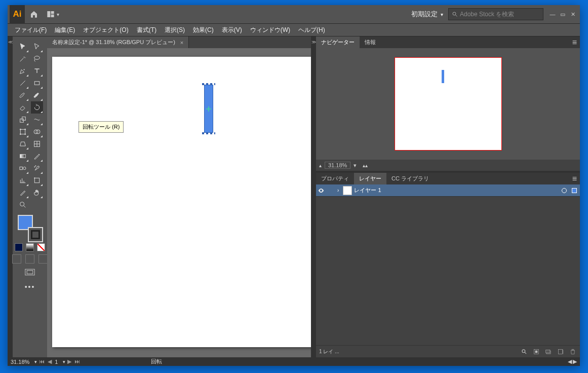 The height and width of the screenshot is (373, 588). Describe the element at coordinates (35, 362) in the screenshot. I see `zoom-chevron-icon: ▾` at that location.